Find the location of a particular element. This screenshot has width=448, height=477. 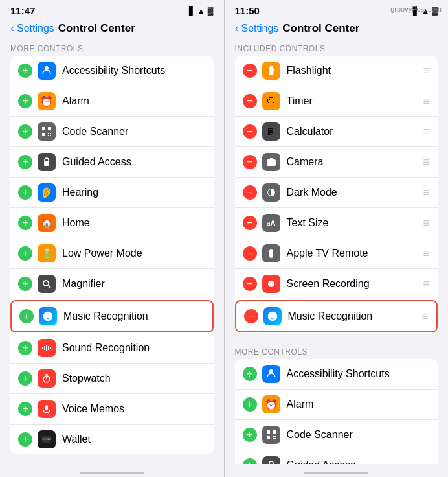

home-indicator-left is located at coordinates (112, 471).